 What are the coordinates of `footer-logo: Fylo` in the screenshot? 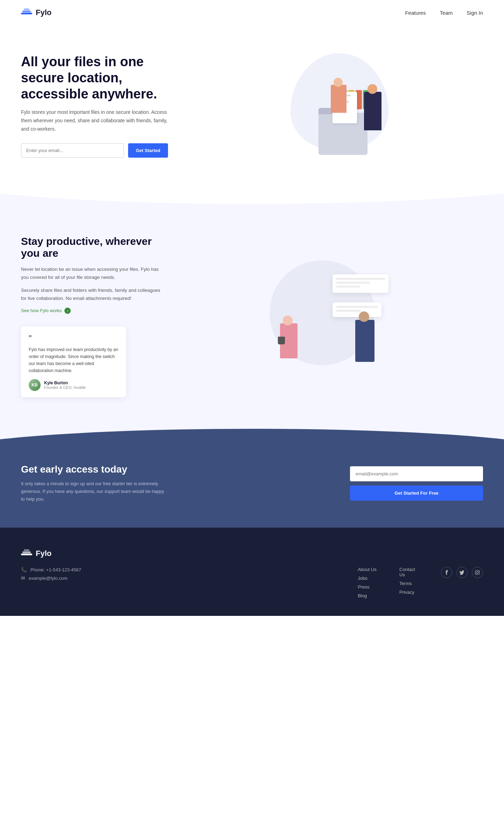 It's located at (252, 554).